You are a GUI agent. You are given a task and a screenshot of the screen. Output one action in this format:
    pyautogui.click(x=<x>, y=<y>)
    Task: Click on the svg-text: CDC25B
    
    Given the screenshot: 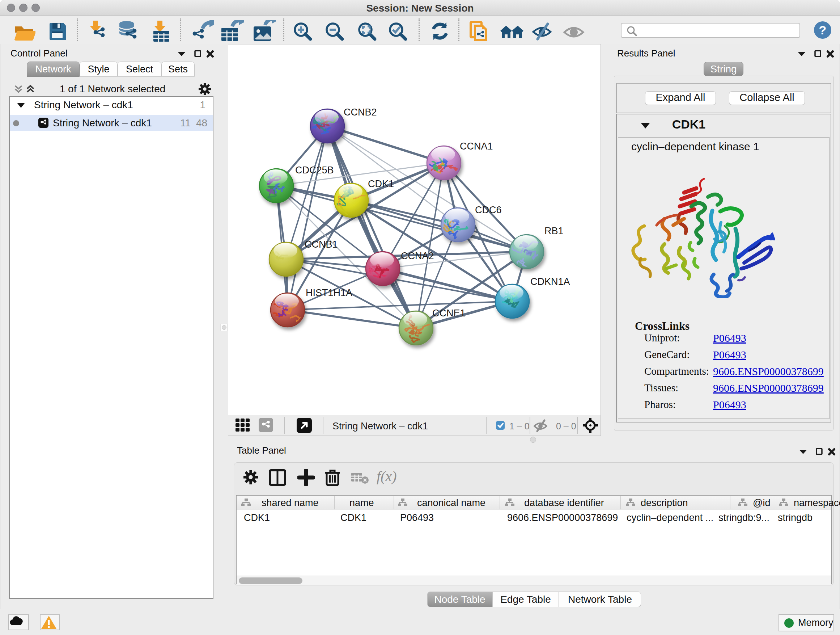 What is the action you would take?
    pyautogui.click(x=314, y=170)
    